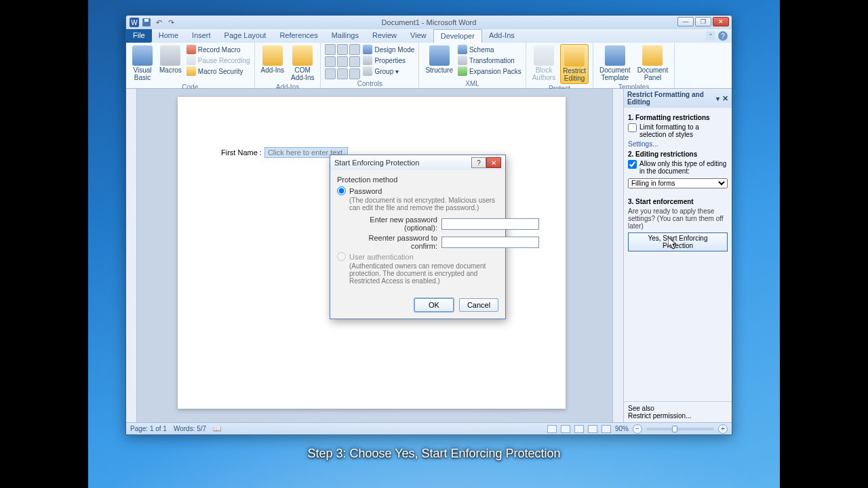 The image size is (868, 488). I want to click on enforce-help-text: Are you ready to apply these settings? (…, so click(678, 218).